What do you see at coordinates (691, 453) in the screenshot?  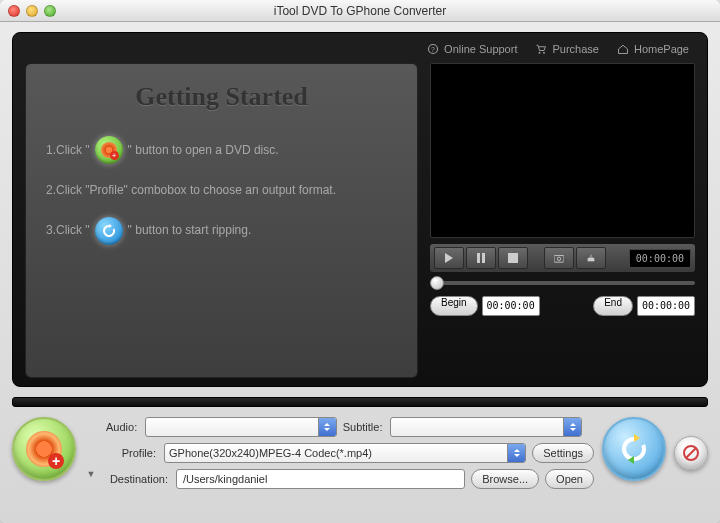 I see `cancel-button` at bounding box center [691, 453].